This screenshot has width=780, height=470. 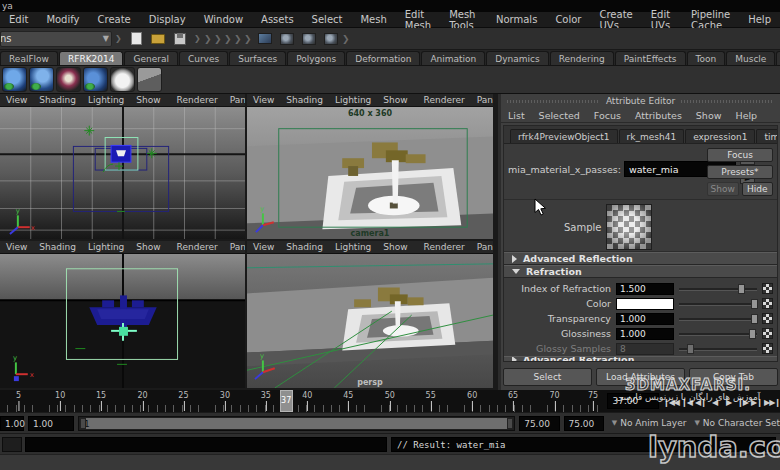 What do you see at coordinates (83, 424) in the screenshot?
I see `range-start-handle` at bounding box center [83, 424].